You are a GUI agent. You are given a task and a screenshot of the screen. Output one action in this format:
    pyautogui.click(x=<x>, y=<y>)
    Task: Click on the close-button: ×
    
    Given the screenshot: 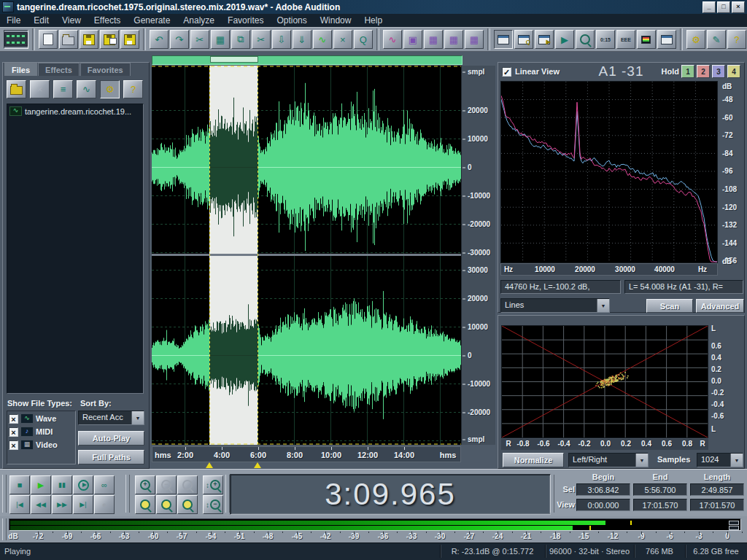 What is the action you would take?
    pyautogui.click(x=738, y=7)
    